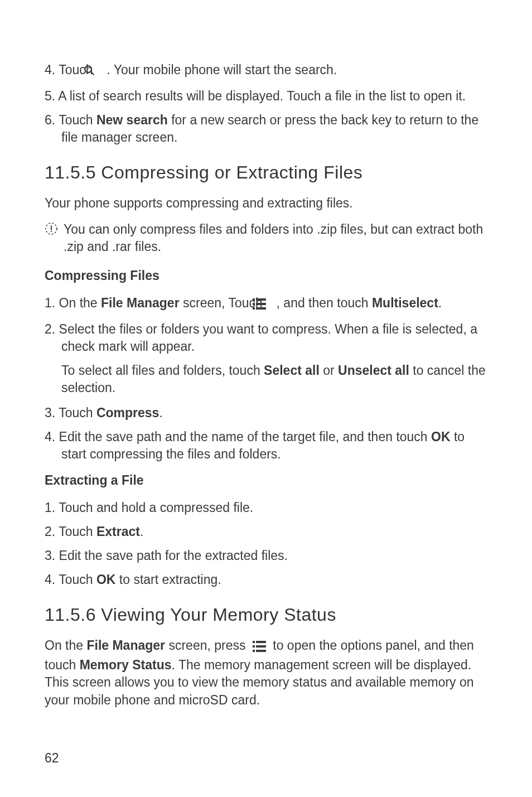 Image resolution: width=532 pixels, height=797 pixels. I want to click on step-tip: To select all files and folders, touch S…, so click(274, 379).